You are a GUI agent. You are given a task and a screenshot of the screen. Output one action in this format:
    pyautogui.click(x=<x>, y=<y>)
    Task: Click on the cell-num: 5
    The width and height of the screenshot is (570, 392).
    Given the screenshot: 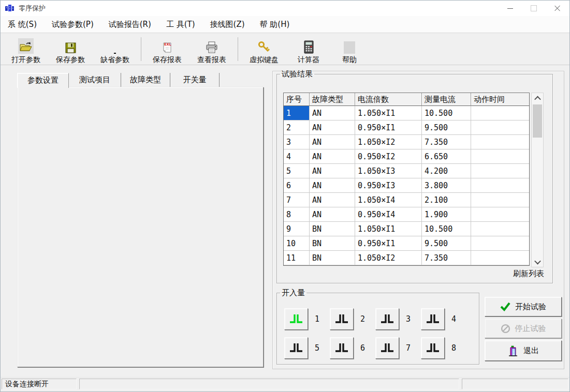 What is the action you would take?
    pyautogui.click(x=297, y=171)
    